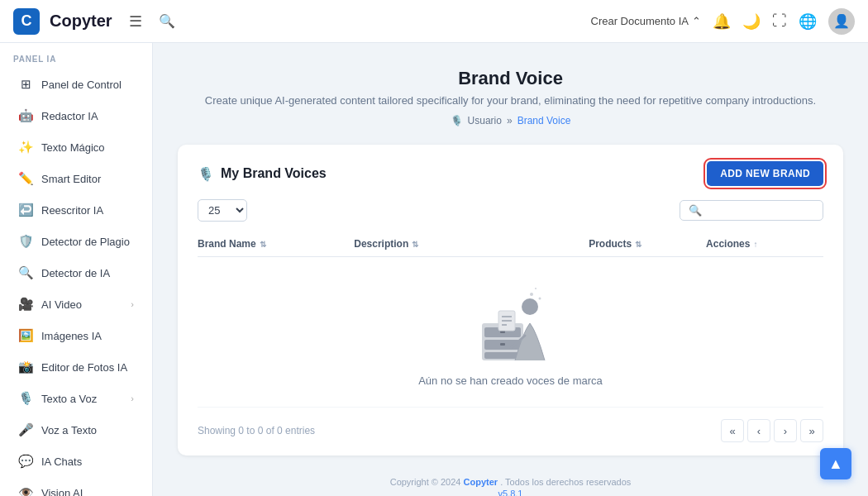 The width and height of the screenshot is (868, 496). What do you see at coordinates (723, 21) in the screenshot?
I see `header-right: Crear Documento IA ⌃ 🔔 🌙 ⛶ 🌐 👤` at bounding box center [723, 21].